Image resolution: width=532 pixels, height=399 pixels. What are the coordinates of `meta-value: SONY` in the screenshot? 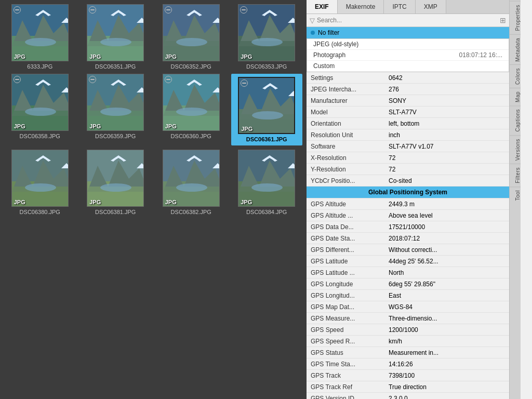 It's located at (447, 100).